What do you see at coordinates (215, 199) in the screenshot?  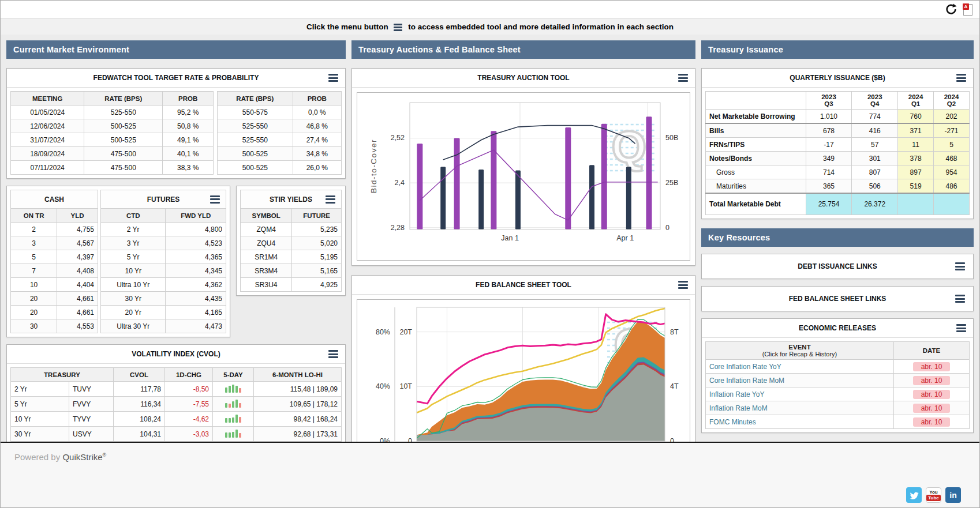 I see `futures-menu-button` at bounding box center [215, 199].